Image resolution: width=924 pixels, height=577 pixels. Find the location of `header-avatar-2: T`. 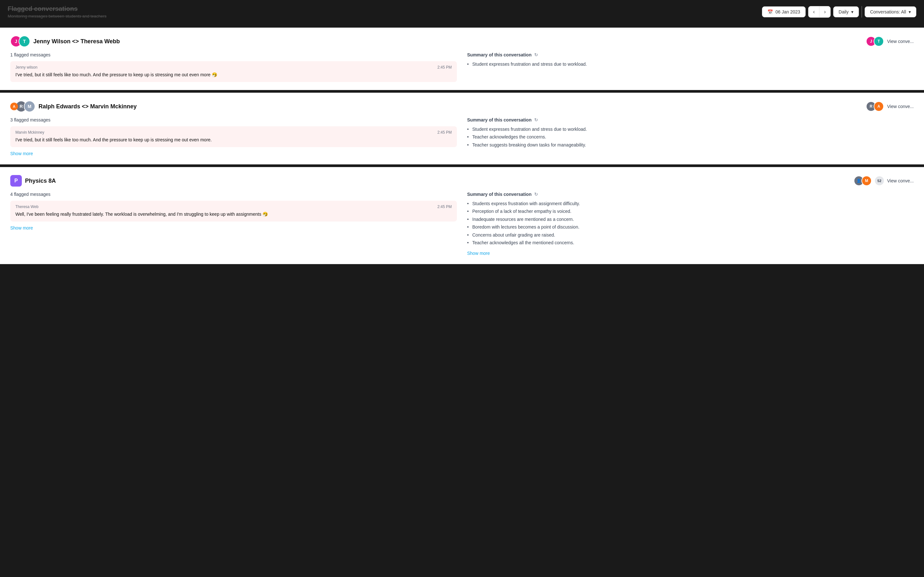

header-avatar-2: T is located at coordinates (879, 41).